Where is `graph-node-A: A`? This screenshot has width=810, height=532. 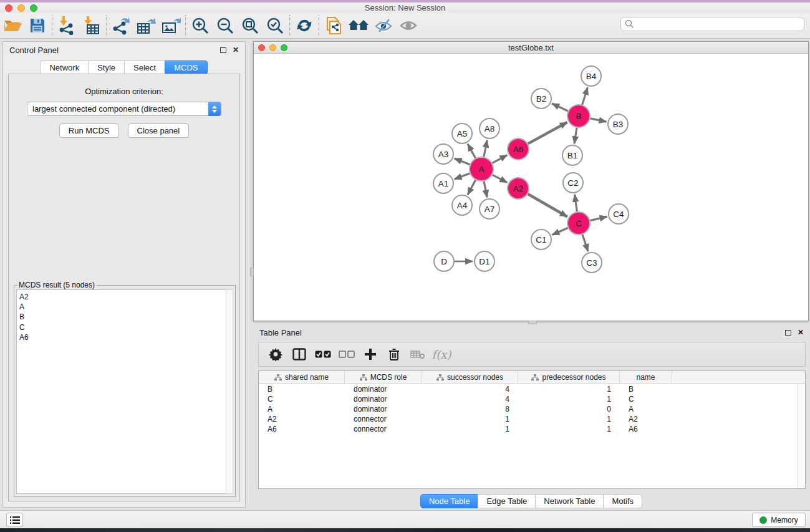
graph-node-A: A is located at coordinates (481, 169).